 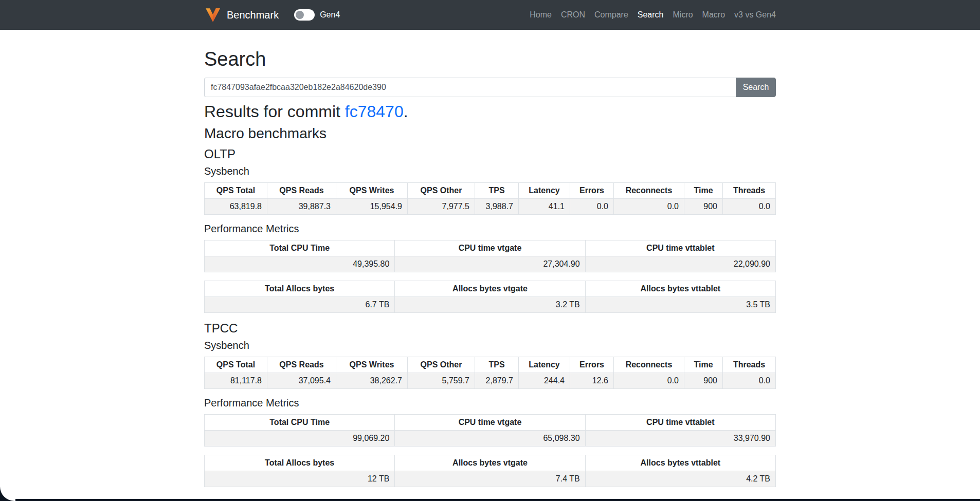 I want to click on tpcc-cpu-table: Total CPU TimeCPU time vtgateCPU time vt…, so click(x=490, y=431).